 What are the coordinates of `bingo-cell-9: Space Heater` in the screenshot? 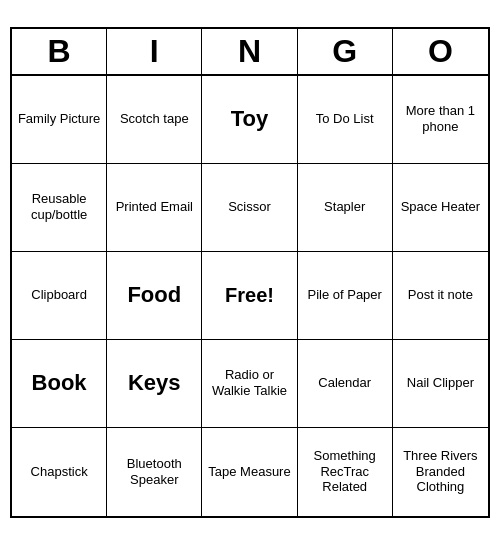 It's located at (440, 208).